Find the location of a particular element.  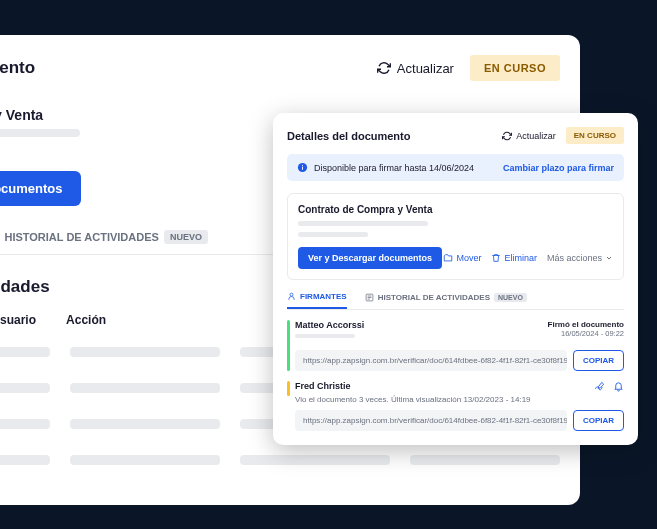

signer-row: Fred Christie Vio el documento 3 veces. … is located at coordinates (456, 406).